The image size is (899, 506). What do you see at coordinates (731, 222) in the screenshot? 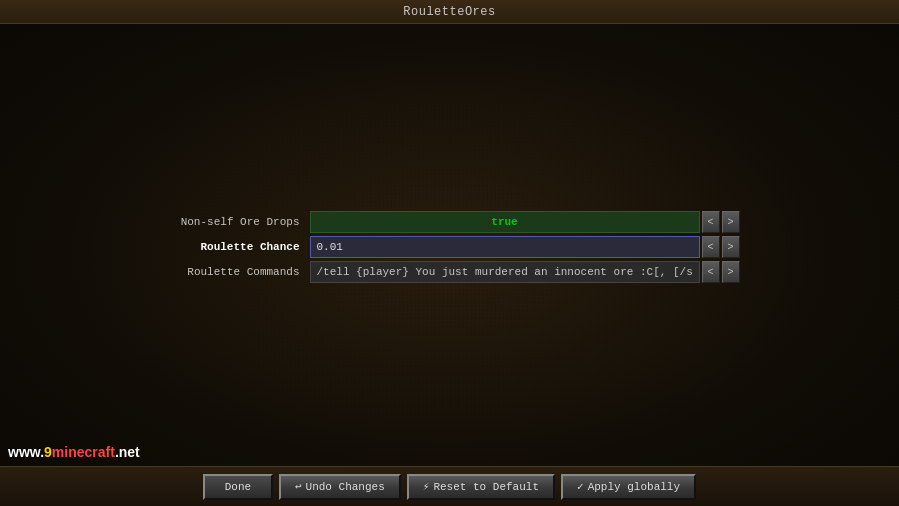
I see `next-btn-non-self: >` at bounding box center [731, 222].